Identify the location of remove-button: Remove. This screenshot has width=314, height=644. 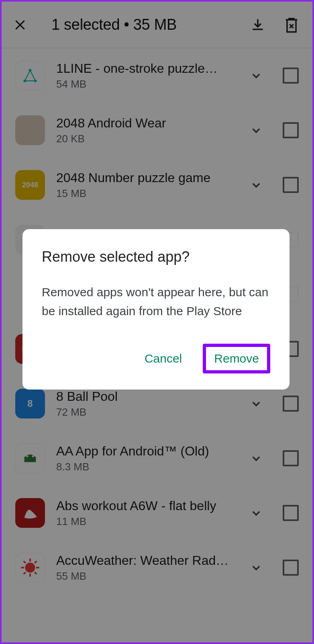
(237, 359).